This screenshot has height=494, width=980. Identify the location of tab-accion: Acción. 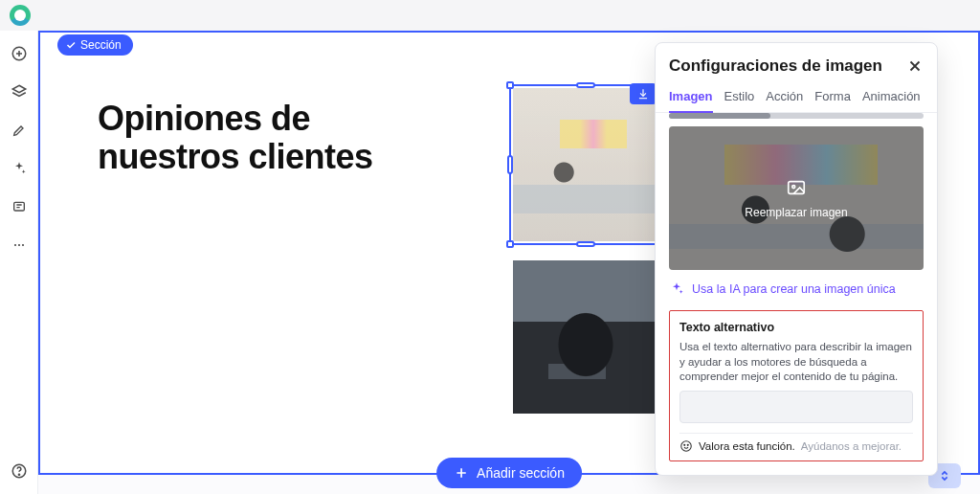
(785, 99).